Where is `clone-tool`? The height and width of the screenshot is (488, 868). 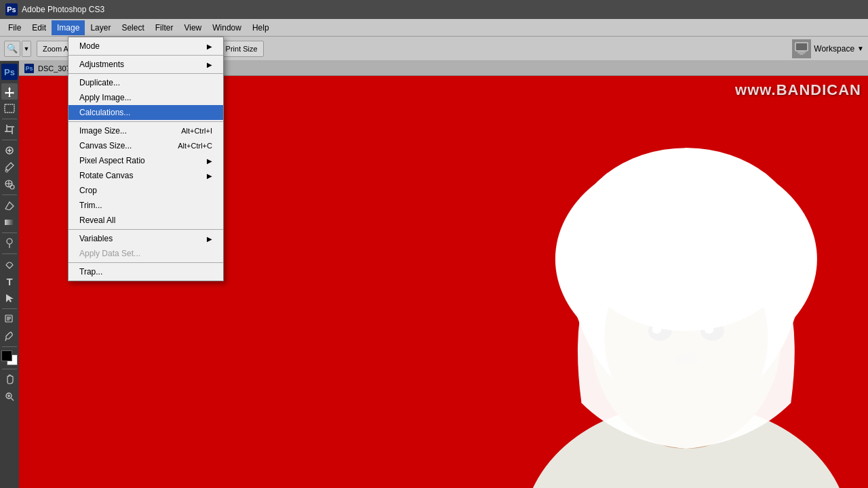
clone-tool is located at coordinates (9, 184).